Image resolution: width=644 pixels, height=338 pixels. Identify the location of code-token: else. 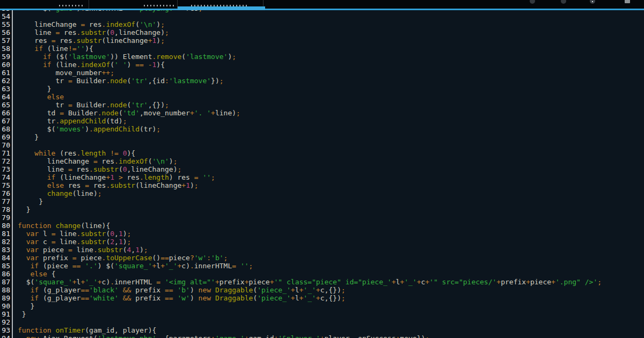
(56, 186).